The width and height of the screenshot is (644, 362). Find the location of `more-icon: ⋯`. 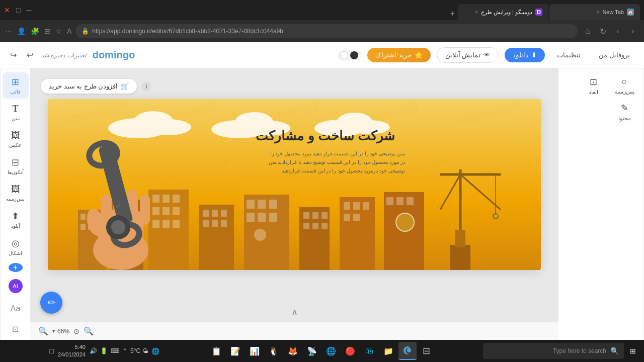

more-icon: ⋯ is located at coordinates (9, 31).